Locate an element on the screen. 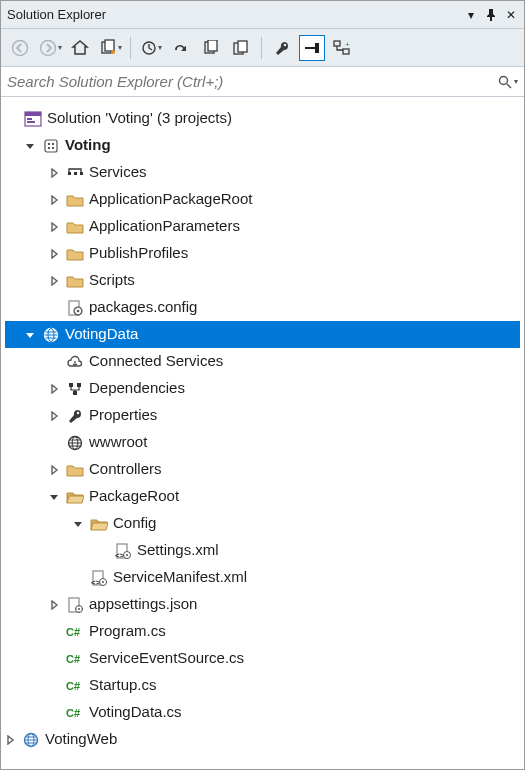  tree-item: Properties is located at coordinates (262, 416).